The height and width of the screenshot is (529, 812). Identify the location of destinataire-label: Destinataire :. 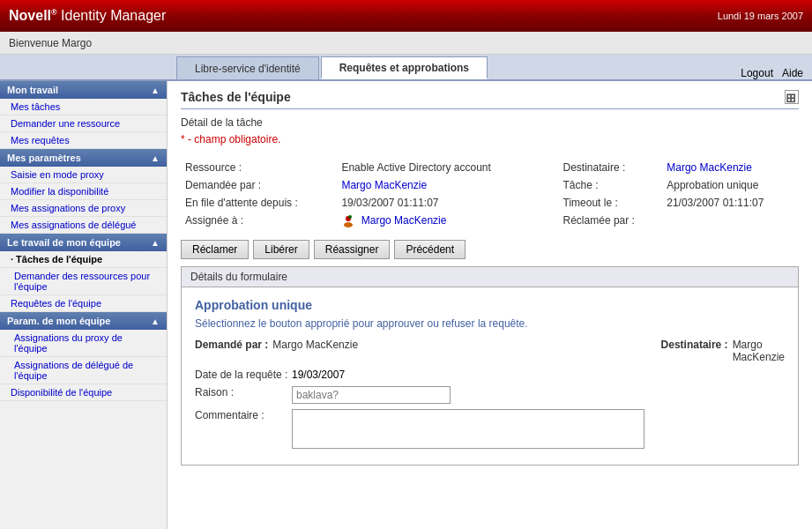
(611, 168).